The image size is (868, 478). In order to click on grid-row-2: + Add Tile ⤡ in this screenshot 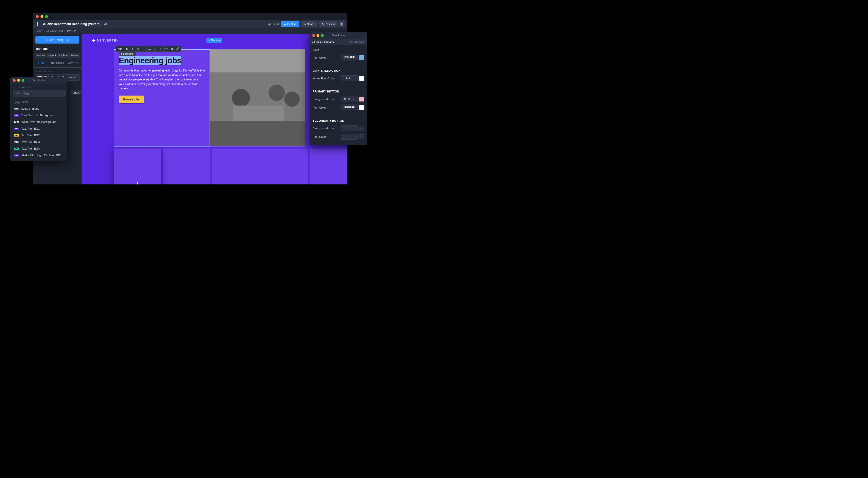, I will do `click(230, 166)`.